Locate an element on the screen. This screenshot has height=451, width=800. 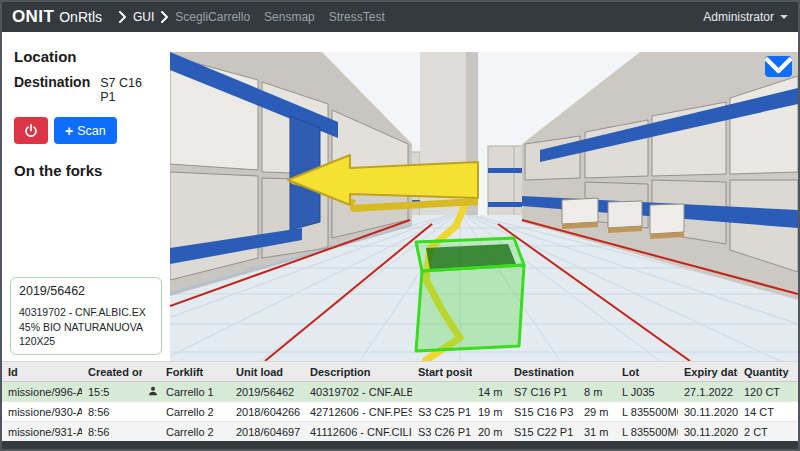
plus-icon: + is located at coordinates (69, 131).